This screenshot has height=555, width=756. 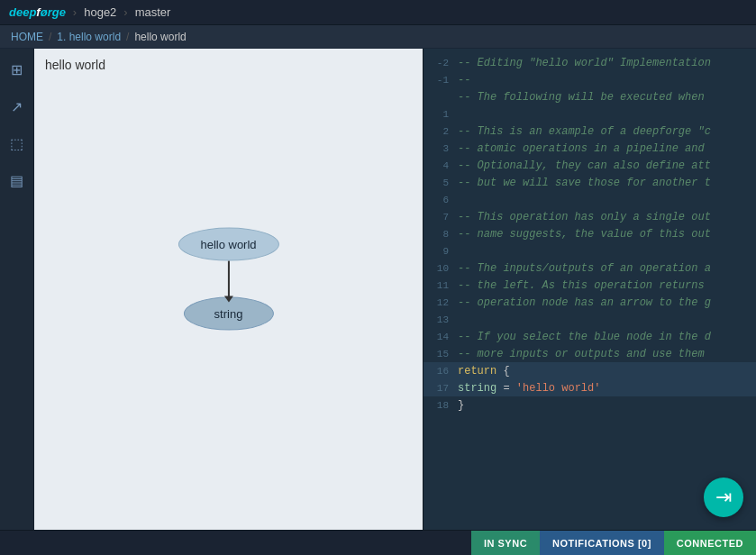 I want to click on code-line: -2-- Editing "hello world" Implementatio…, so click(x=589, y=63).